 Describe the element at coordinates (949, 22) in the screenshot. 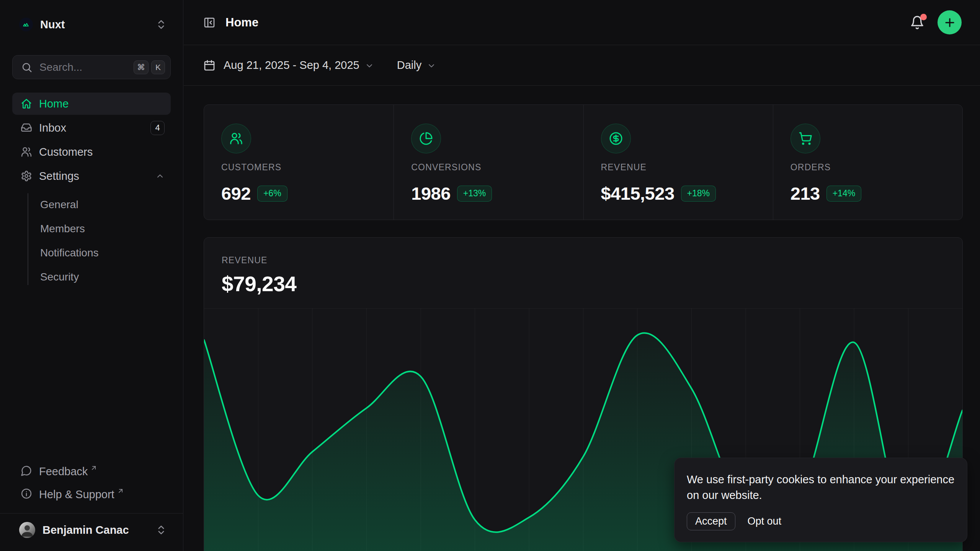

I see `add-button` at that location.